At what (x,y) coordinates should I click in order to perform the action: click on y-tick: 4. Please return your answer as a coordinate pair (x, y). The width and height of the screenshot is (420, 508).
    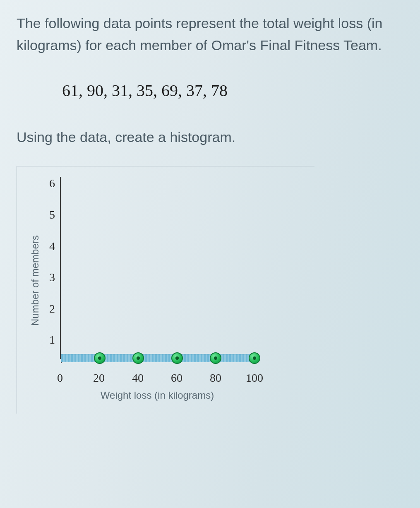
    Looking at the image, I should click on (52, 246).